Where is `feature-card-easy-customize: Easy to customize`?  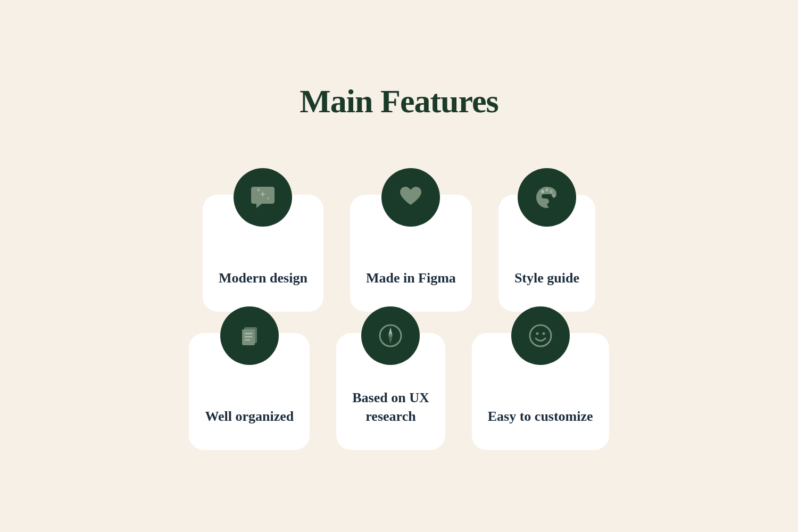
feature-card-easy-customize: Easy to customize is located at coordinates (541, 392).